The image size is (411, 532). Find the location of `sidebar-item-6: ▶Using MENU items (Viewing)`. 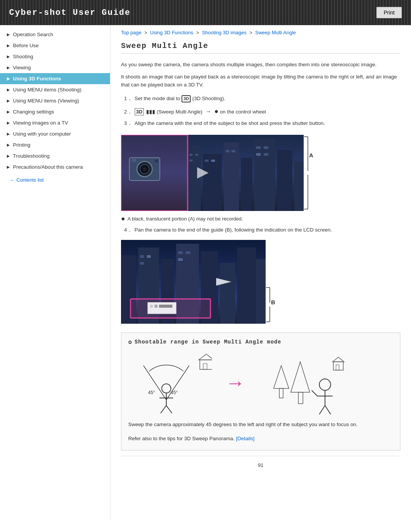

sidebar-item-6: ▶Using MENU items (Viewing) is located at coordinates (55, 101).